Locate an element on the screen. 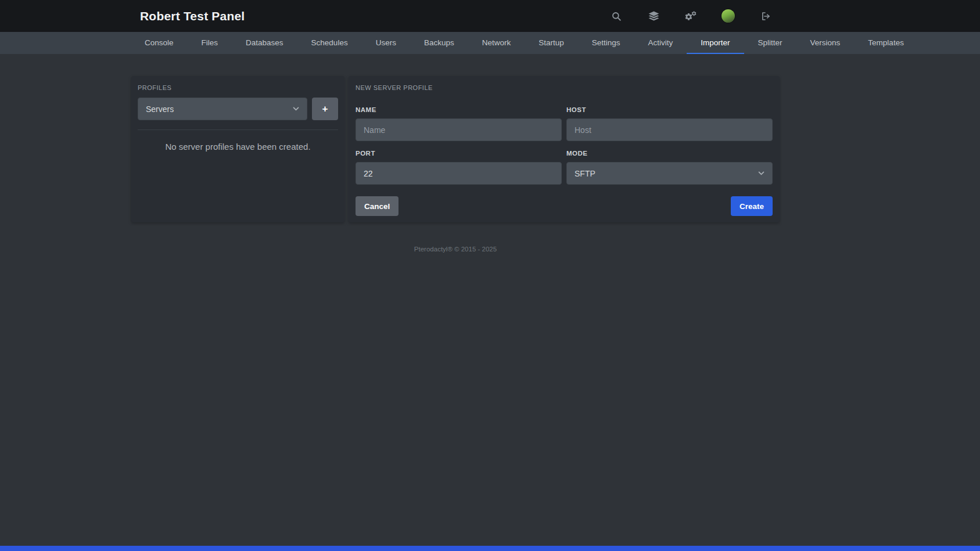 The width and height of the screenshot is (980, 551). tab-templates: Templates is located at coordinates (882, 43).